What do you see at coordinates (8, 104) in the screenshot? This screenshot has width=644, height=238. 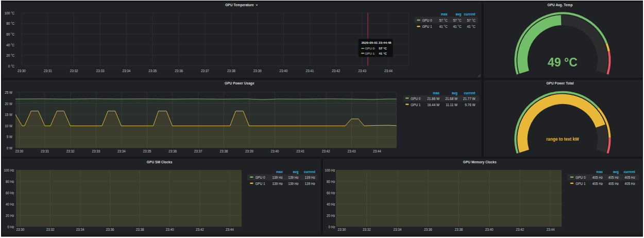 I see `svg-text: 20 W` at bounding box center [8, 104].